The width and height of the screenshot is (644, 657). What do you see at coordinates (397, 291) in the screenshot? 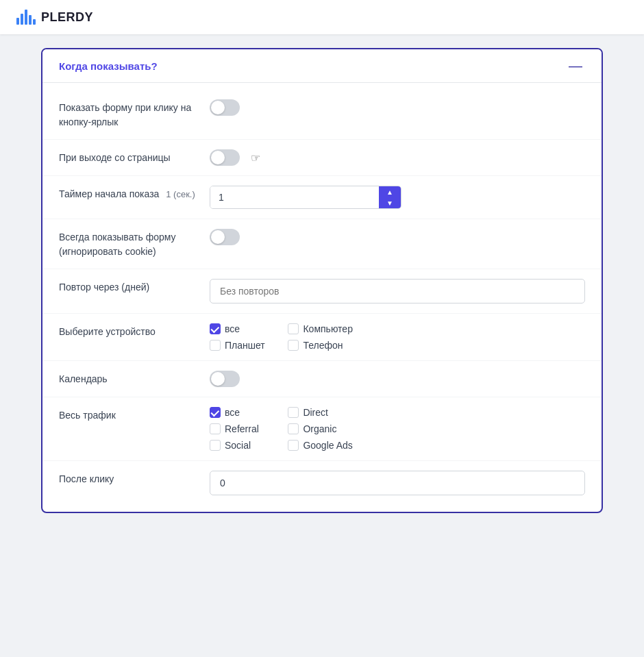
I see `repeat-input` at bounding box center [397, 291].